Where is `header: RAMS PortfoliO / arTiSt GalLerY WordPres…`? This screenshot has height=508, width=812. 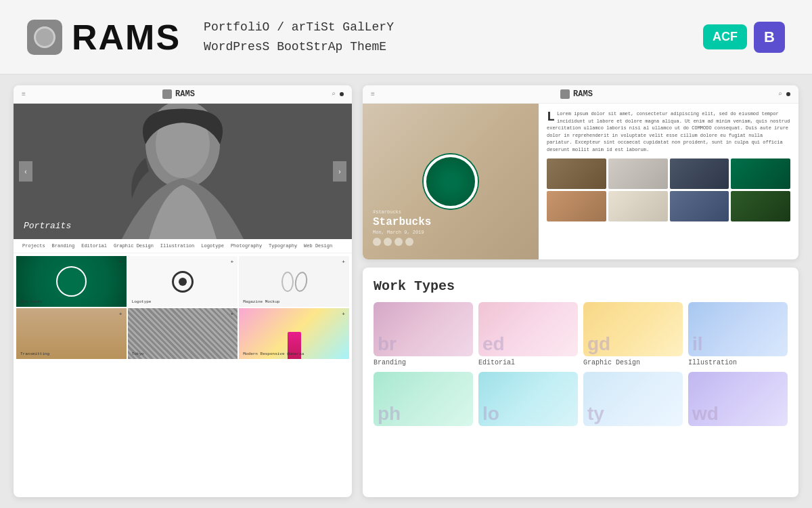
header: RAMS PortfoliO / arTiSt GalLerY WordPres… is located at coordinates (406, 37).